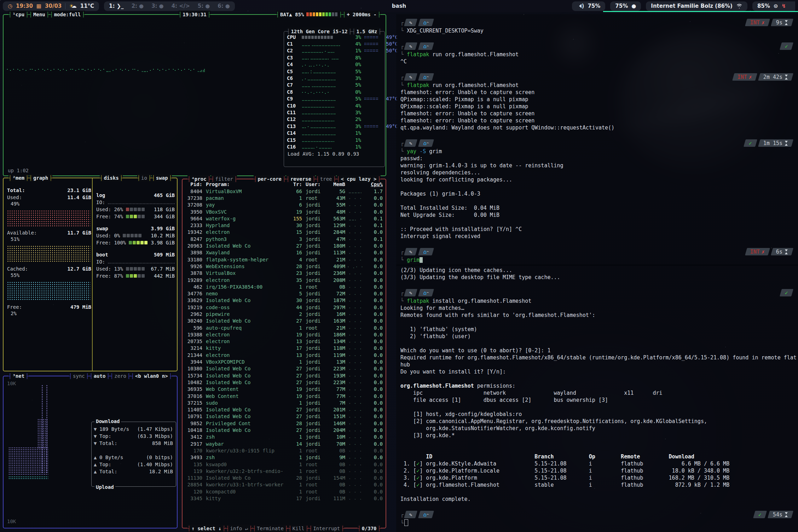 The image size is (798, 532). I want to click on process-row-119: 119kworker/u32:2-btrfs-endio-1root0B⠄ ⠄ …, so click(284, 471).